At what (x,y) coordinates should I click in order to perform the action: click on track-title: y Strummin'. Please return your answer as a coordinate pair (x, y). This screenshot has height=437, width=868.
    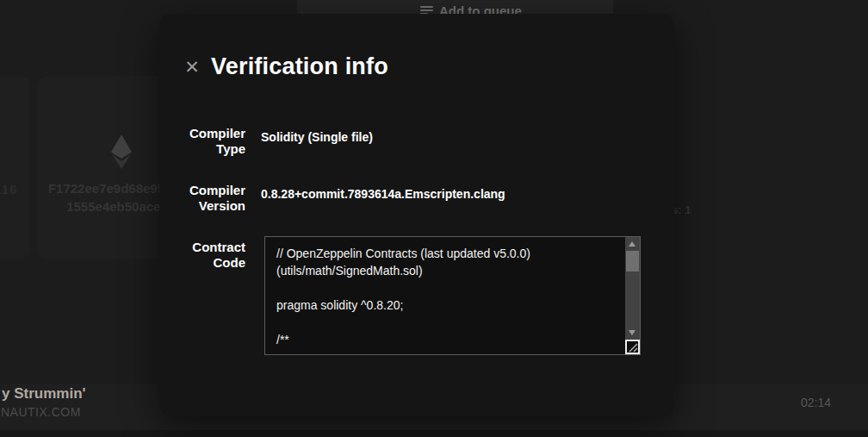
    Looking at the image, I should click on (44, 394).